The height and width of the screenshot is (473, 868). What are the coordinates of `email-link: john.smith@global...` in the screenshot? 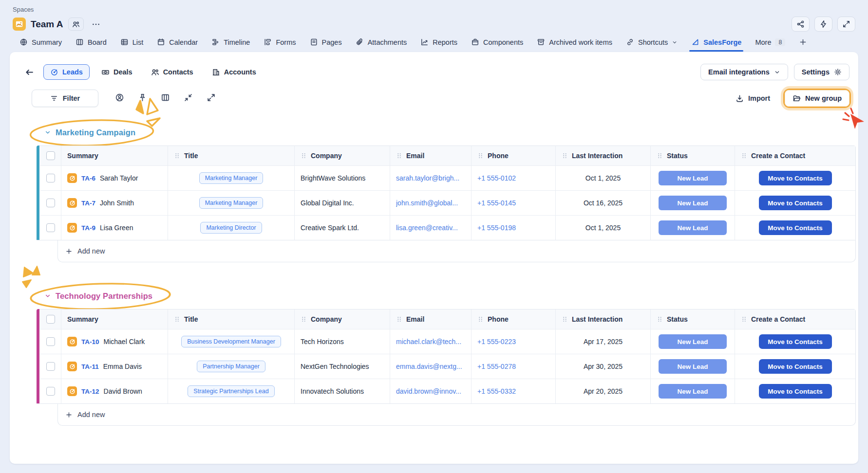 It's located at (427, 203).